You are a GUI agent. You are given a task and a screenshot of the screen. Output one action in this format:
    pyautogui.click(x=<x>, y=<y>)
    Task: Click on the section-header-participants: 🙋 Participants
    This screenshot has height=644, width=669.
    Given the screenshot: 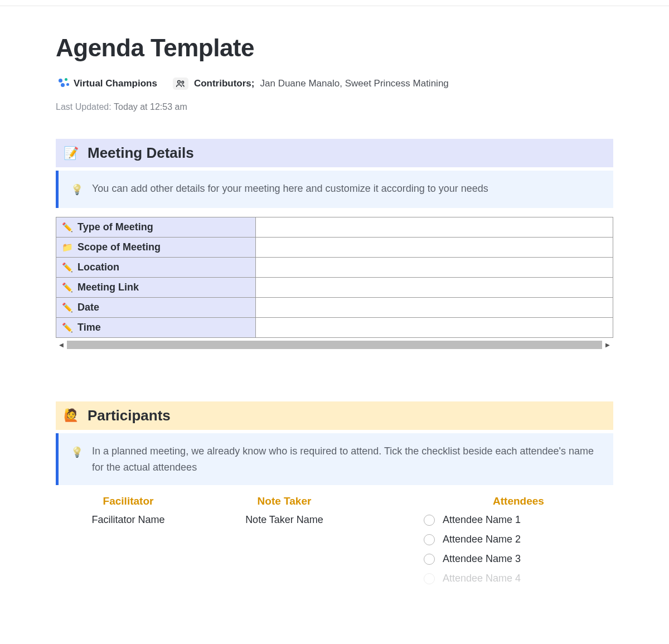 What is the action you would take?
    pyautogui.click(x=334, y=416)
    